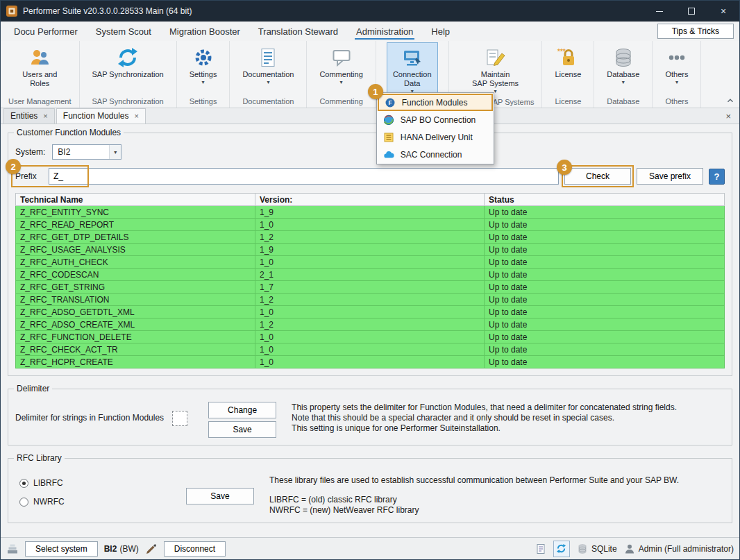 Image resolution: width=740 pixels, height=560 pixels. What do you see at coordinates (205, 31) in the screenshot?
I see `menu-item-migration-booster: Migration Booster` at bounding box center [205, 31].